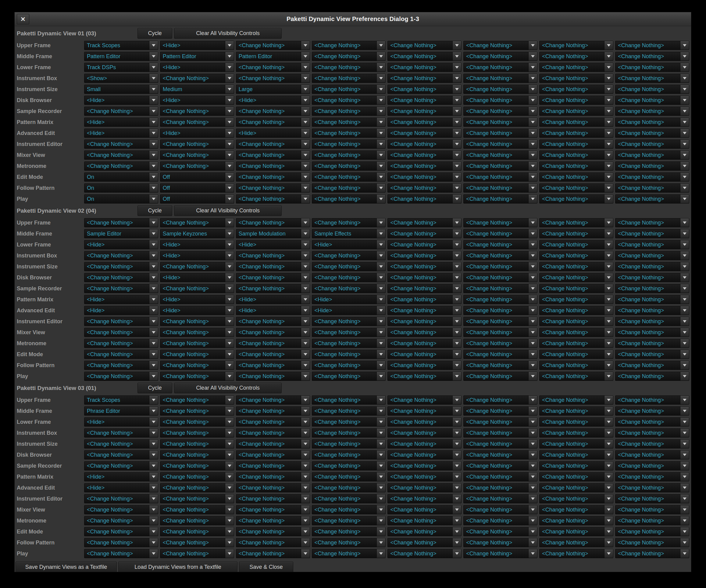 The height and width of the screenshot is (588, 706). Describe the element at coordinates (121, 67) in the screenshot. I see `dropdown-select: Track DSPs` at that location.